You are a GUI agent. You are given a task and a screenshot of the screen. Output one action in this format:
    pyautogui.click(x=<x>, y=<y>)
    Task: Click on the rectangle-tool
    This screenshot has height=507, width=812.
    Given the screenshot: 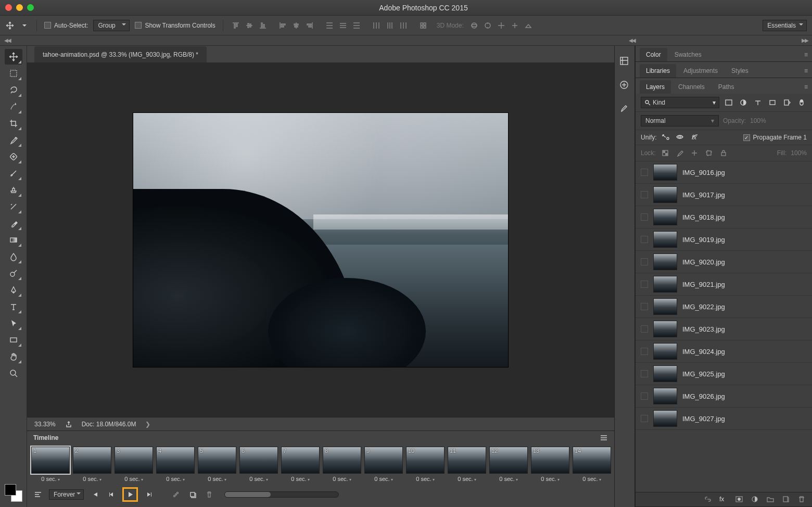 What is the action you would take?
    pyautogui.click(x=14, y=340)
    